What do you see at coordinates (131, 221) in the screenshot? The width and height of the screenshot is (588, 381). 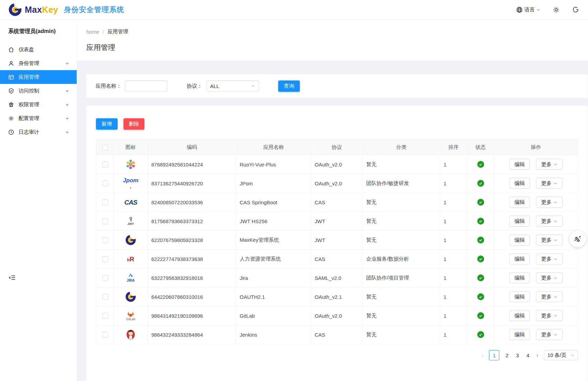 I see `jwt-logo: JWT` at bounding box center [131, 221].